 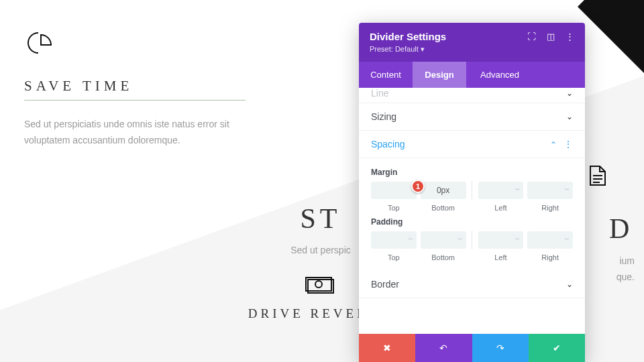 I want to click on padding-left-input, so click(x=501, y=240).